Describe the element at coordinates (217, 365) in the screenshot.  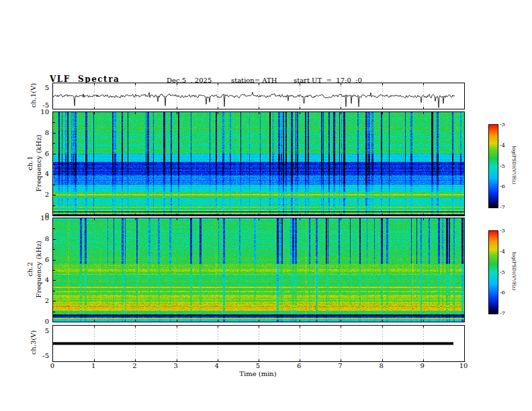
I see `x-tick-label: 4` at that location.